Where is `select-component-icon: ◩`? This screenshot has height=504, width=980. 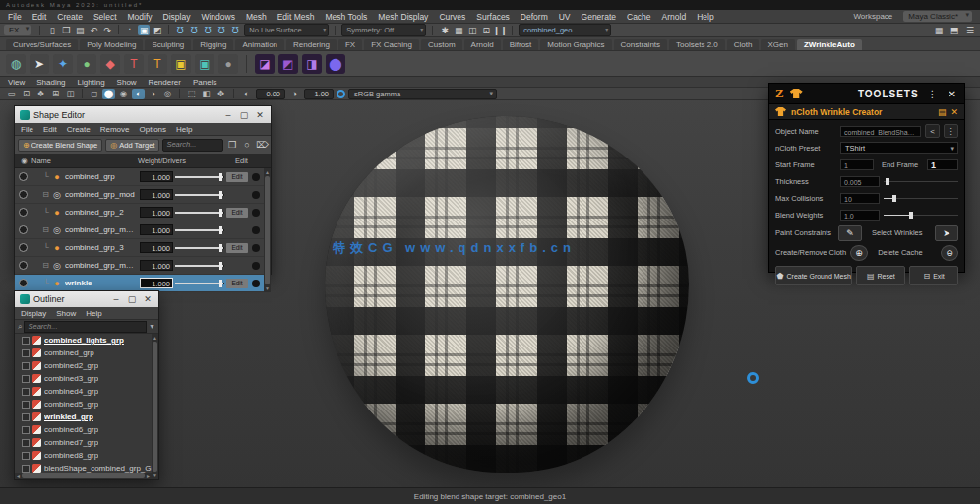
select-component-icon: ◩ is located at coordinates (157, 30).